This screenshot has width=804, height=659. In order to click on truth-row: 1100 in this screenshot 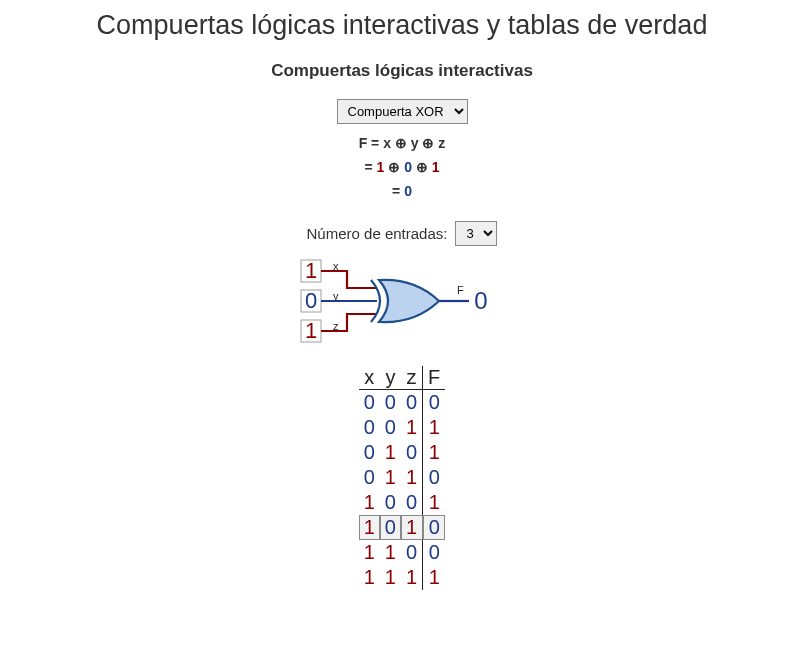, I will do `click(402, 552)`.